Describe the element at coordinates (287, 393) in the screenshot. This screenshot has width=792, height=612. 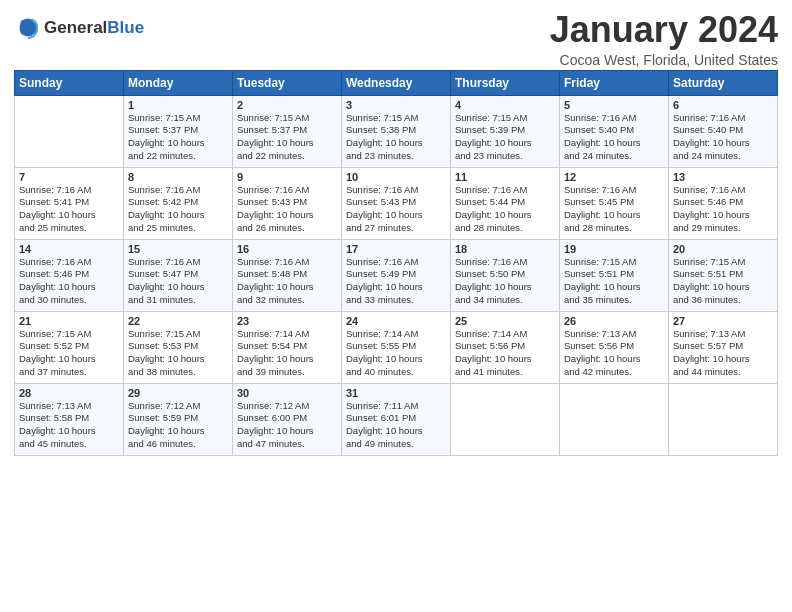
I see `day-number: 30` at that location.